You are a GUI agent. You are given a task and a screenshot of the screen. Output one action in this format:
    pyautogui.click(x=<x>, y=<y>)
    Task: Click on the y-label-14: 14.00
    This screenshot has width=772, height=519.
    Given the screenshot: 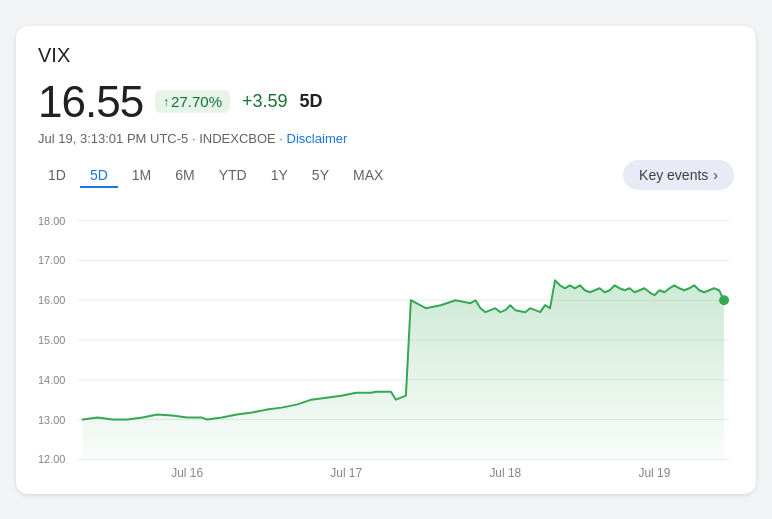 What is the action you would take?
    pyautogui.click(x=52, y=379)
    